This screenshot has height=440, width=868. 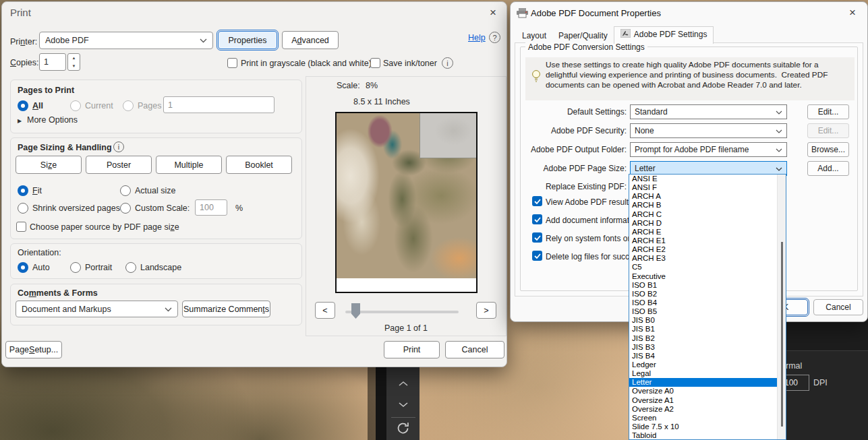 I want to click on page-slider-thumb, so click(x=356, y=311).